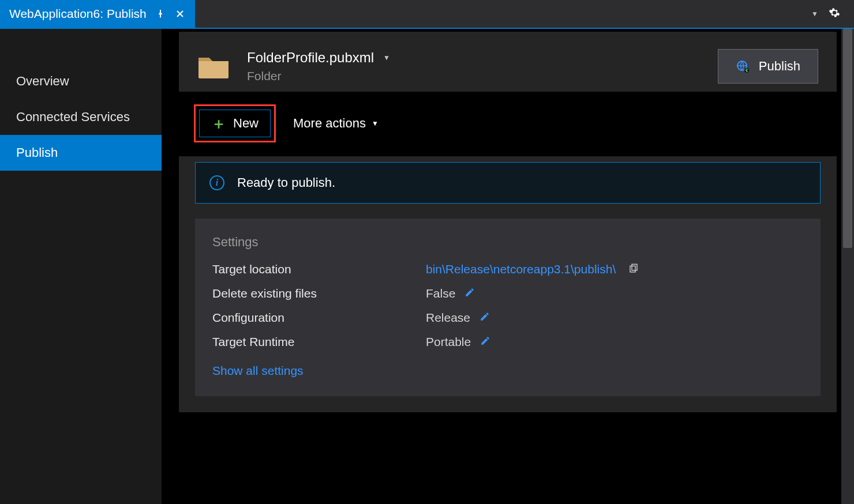 The width and height of the screenshot is (854, 504). What do you see at coordinates (310, 58) in the screenshot?
I see `profile-name: FolderProfile.pubxml` at bounding box center [310, 58].